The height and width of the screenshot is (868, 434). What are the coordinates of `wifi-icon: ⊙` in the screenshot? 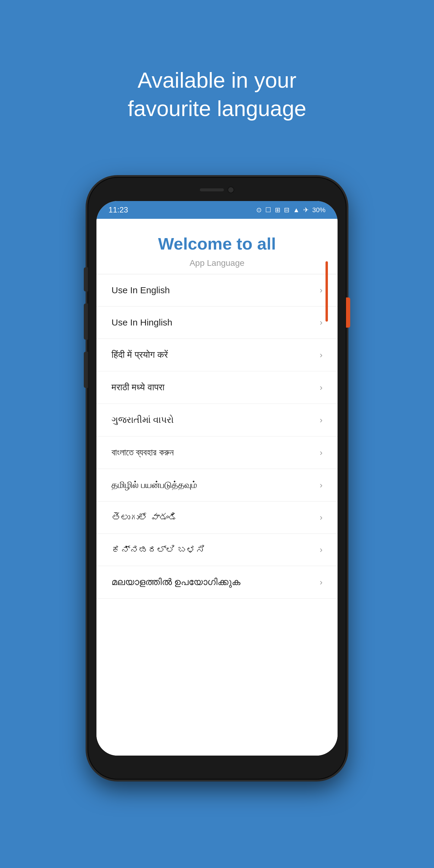 It's located at (259, 210).